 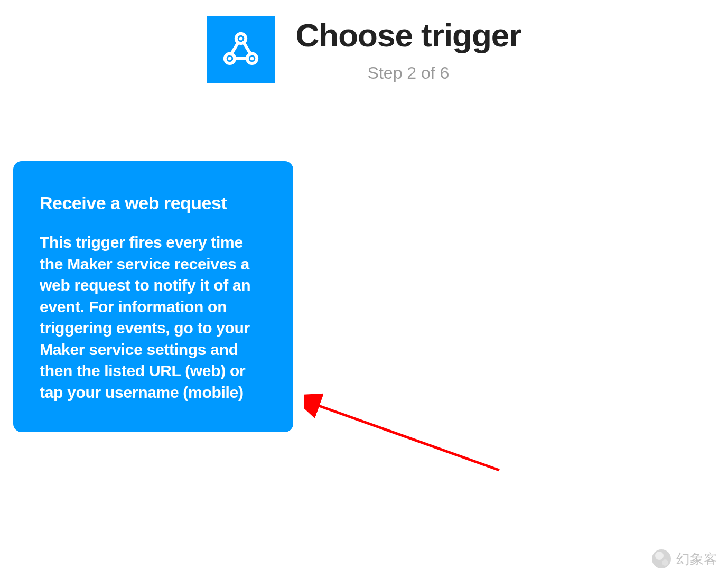 What do you see at coordinates (409, 73) in the screenshot?
I see `step-indicator: Step 2 of 6` at bounding box center [409, 73].